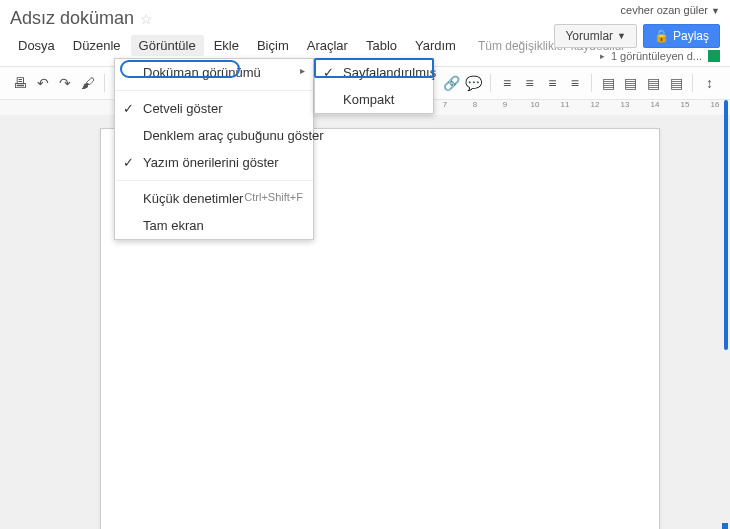 The height and width of the screenshot is (529, 730). Describe the element at coordinates (660, 56) in the screenshot. I see `viewer-info: ▸ 1 görüntüleyen d...` at that location.